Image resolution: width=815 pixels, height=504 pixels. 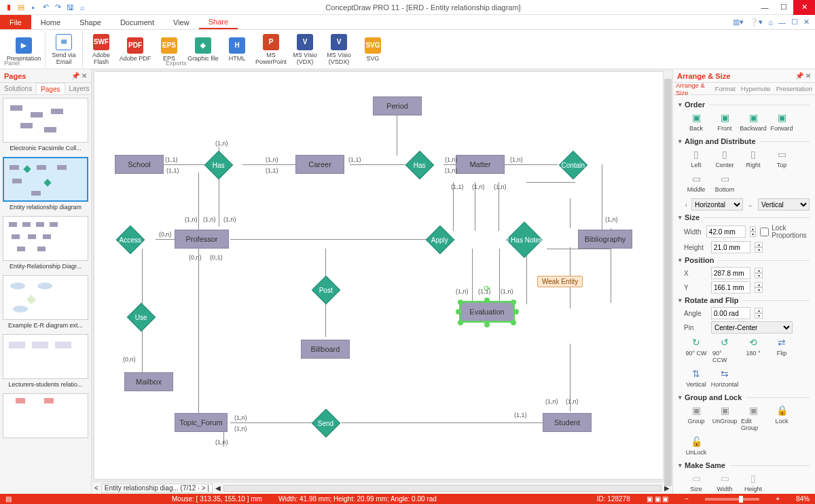 I want to click on sameheight-button: ▯Height, so click(x=753, y=482).